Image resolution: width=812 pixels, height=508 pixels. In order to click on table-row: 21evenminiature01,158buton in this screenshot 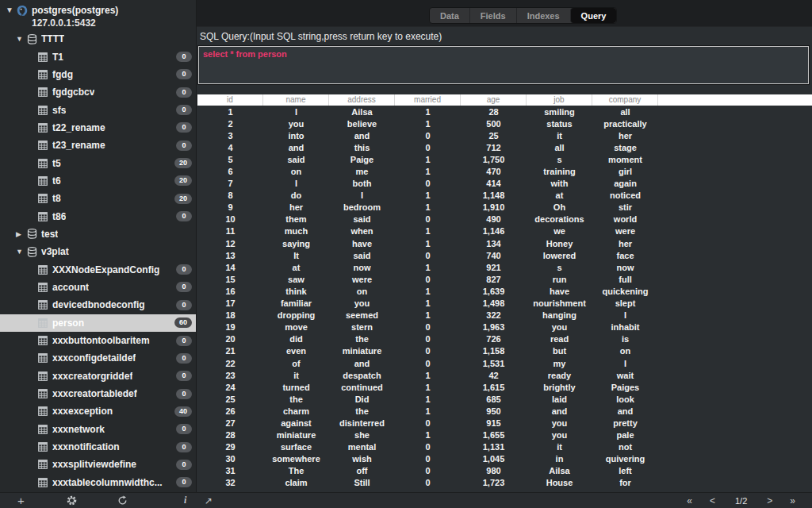, I will do `click(504, 351)`.